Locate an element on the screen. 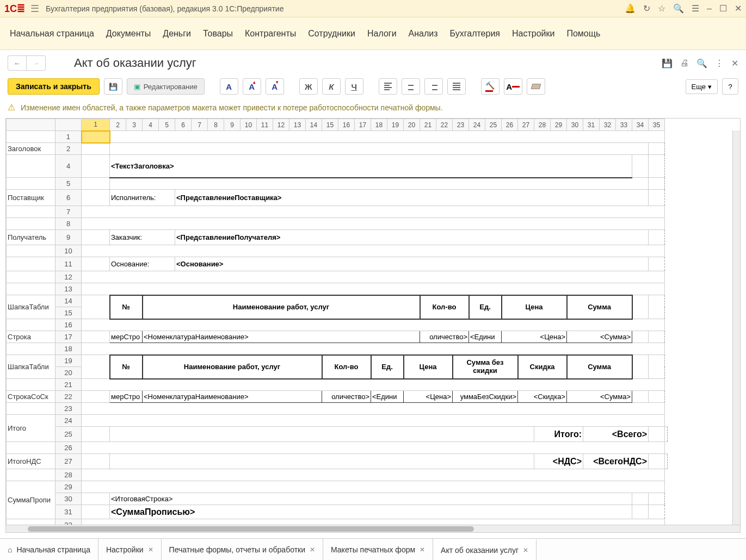 This screenshot has width=746, height=560. row-11: 11 Основание: <Основание> is located at coordinates (337, 264).